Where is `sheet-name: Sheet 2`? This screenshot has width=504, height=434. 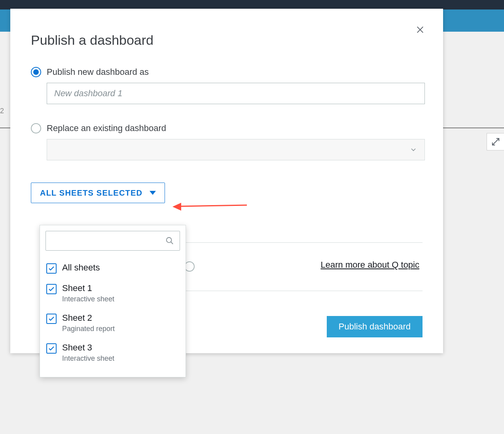 sheet-name: Sheet 2 is located at coordinates (89, 318).